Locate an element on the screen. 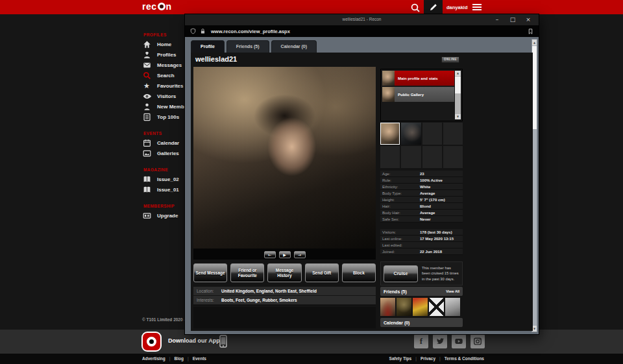 The width and height of the screenshot is (623, 364). instagram-icon is located at coordinates (478, 341).